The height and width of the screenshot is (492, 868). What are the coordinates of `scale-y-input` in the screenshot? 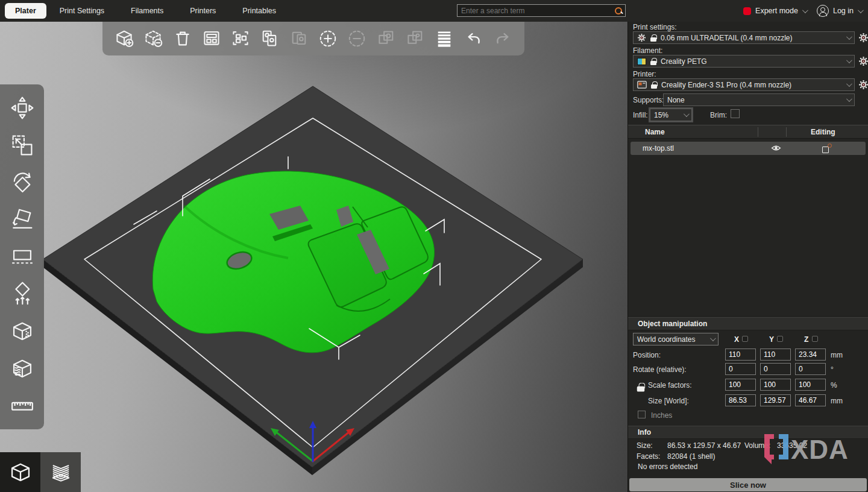 It's located at (775, 385).